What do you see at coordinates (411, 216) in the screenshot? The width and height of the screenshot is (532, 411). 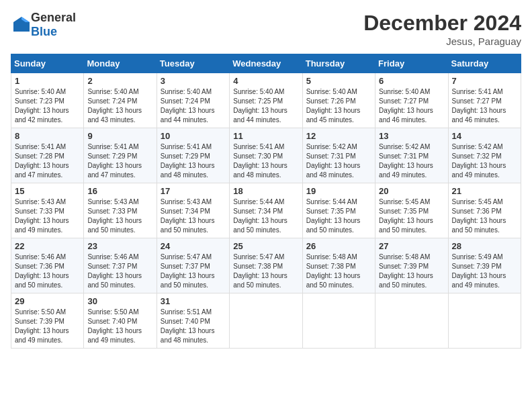 I see `day-info: Sunrise: 5:45 AM Sunset: 7:35 PM Dayligh…` at bounding box center [411, 216].